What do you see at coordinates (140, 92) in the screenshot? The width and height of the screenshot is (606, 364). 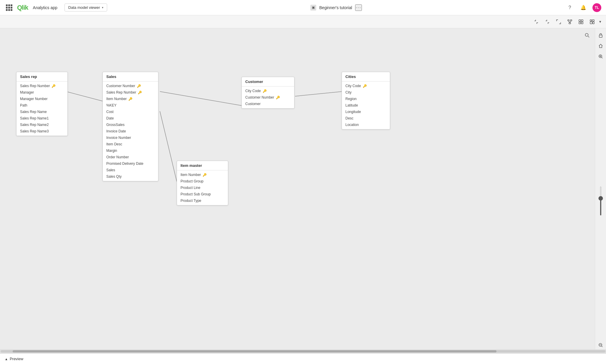 I see `key-icon-srns: 🔑` at bounding box center [140, 92].